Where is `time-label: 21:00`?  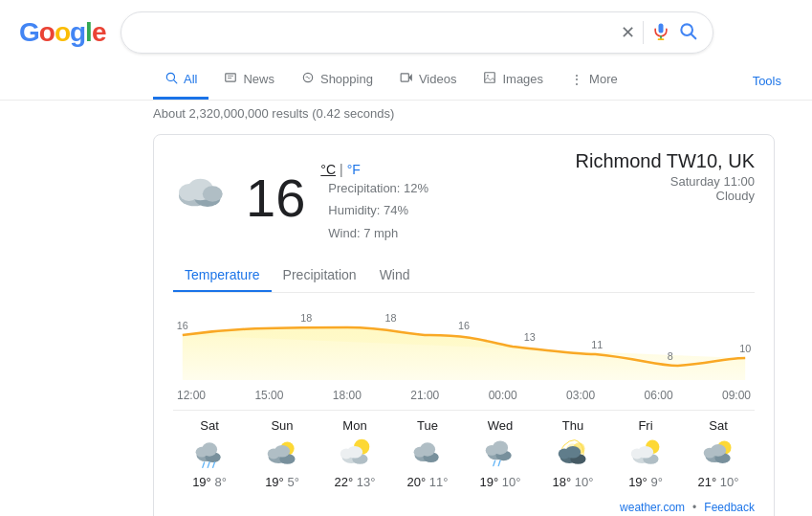 time-label: 21:00 is located at coordinates (425, 395).